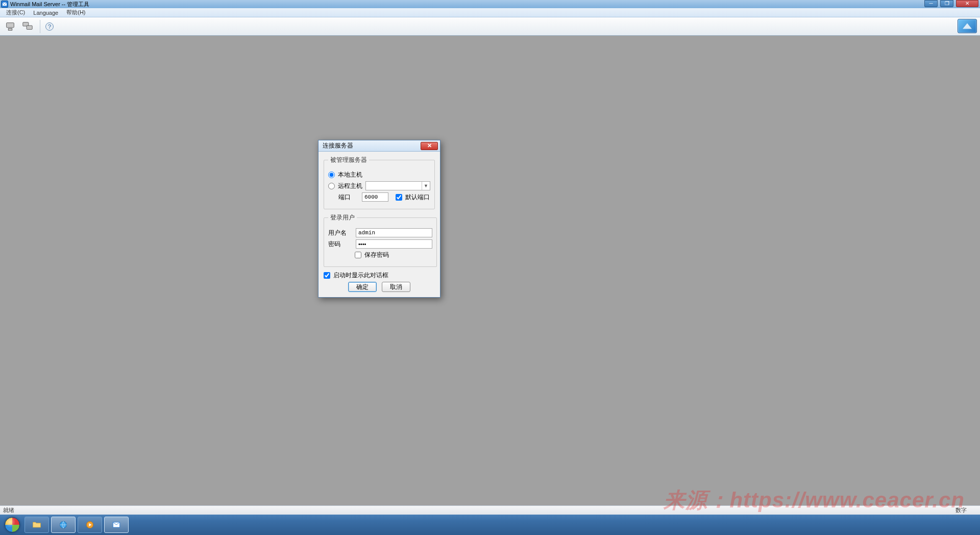  What do you see at coordinates (418, 197) in the screenshot?
I see `default-port-label: 默认端口` at bounding box center [418, 197].